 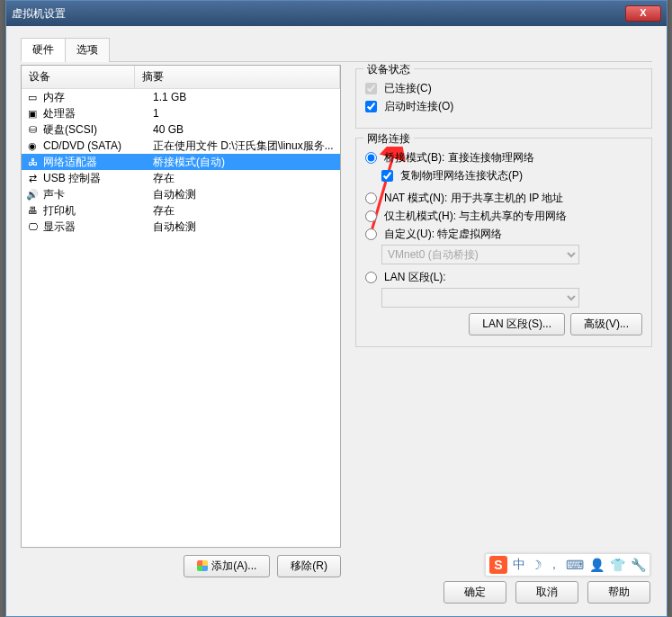 What do you see at coordinates (516, 324) in the screenshot?
I see `lan-segments-button: LAN 区段(S)...` at bounding box center [516, 324].